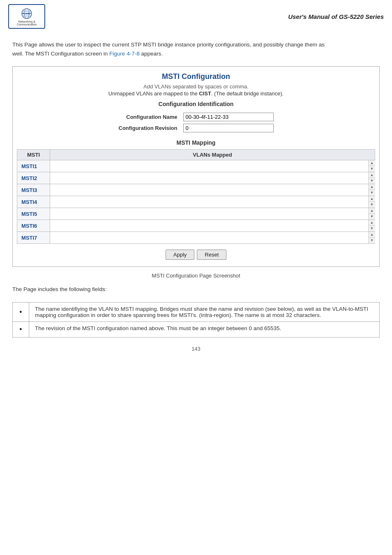  Describe the element at coordinates (34, 226) in the screenshot. I see `msti-row-label: MSTI6` at that location.